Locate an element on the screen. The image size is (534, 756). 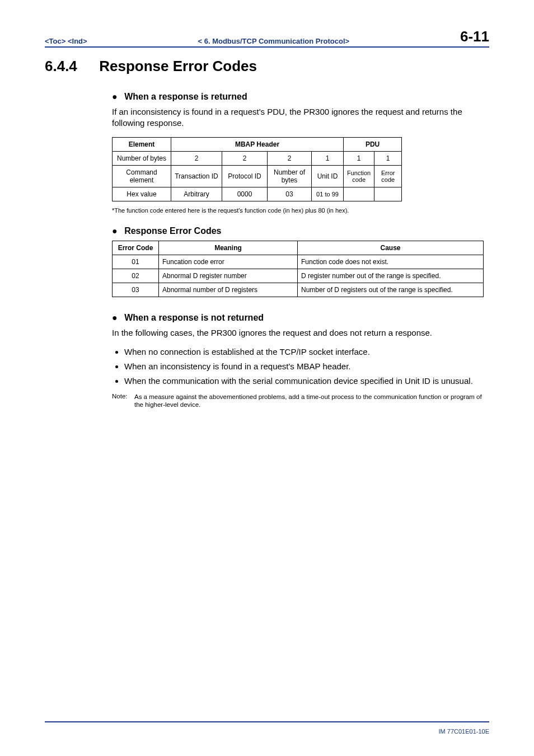
note-text: As a measure against the abovementioned … is located at coordinates (309, 401).